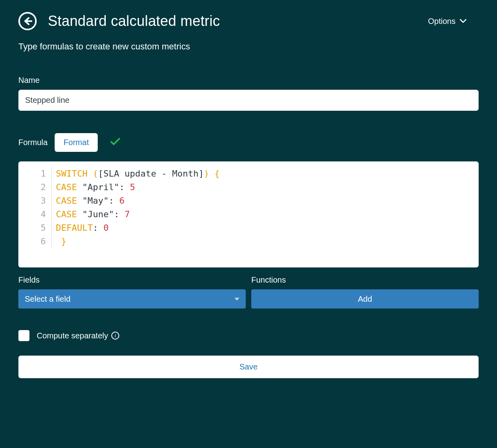 The height and width of the screenshot is (448, 497). What do you see at coordinates (442, 22) in the screenshot?
I see `options-label: Options` at bounding box center [442, 22].